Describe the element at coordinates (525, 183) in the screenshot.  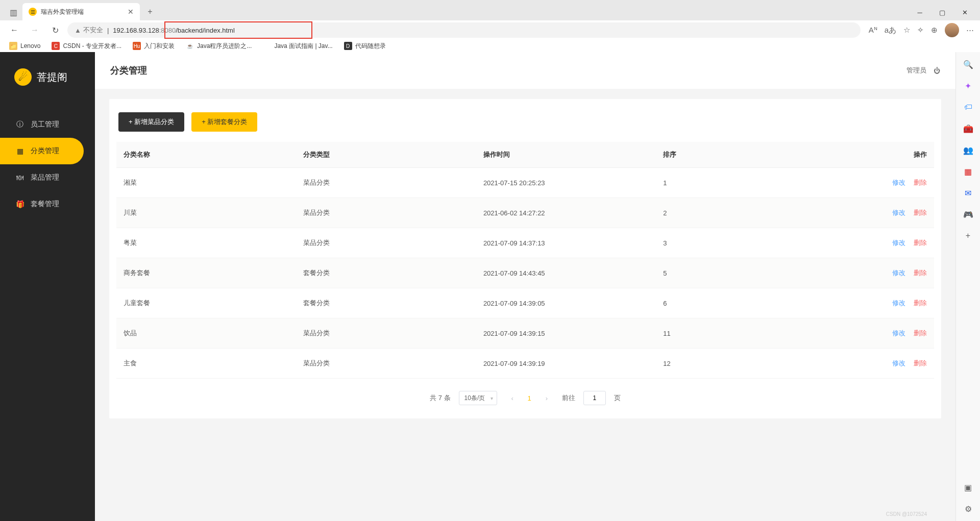
I see `table-row: 湘菜菜品分类2021-07-15 20:25:231修改删除` at that location.